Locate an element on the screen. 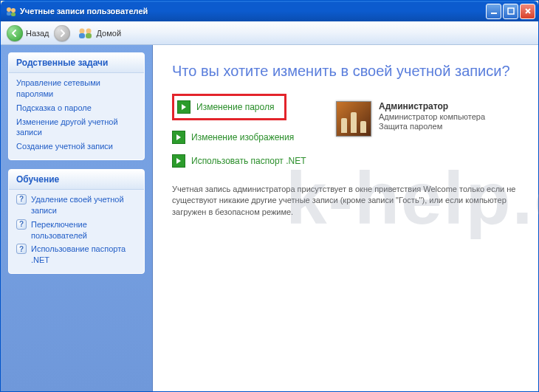 Image resolution: width=539 pixels, height=392 pixels. panel-heading: Родственные задачи is located at coordinates (77, 63).